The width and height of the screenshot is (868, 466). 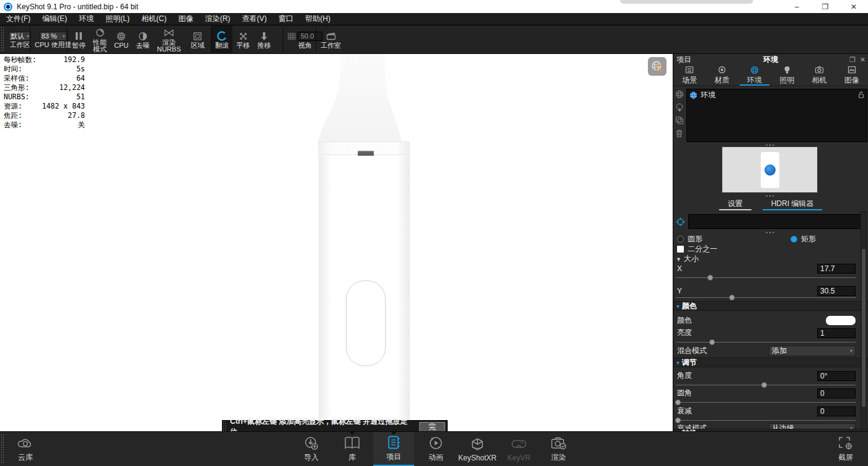 What do you see at coordinates (143, 40) in the screenshot?
I see `denoise-button: 去噪` at bounding box center [143, 40].